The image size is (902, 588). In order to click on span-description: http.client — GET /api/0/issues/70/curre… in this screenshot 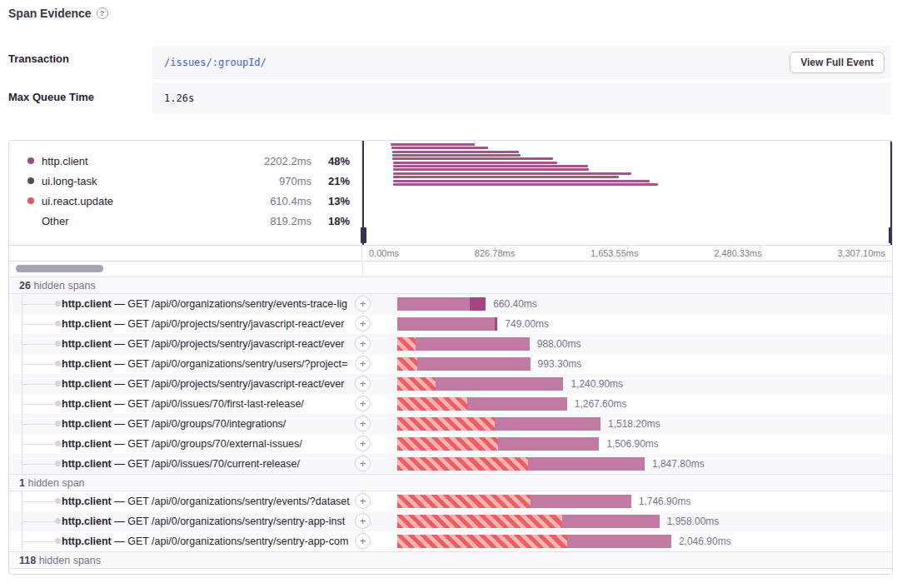, I will do `click(207, 464)`.